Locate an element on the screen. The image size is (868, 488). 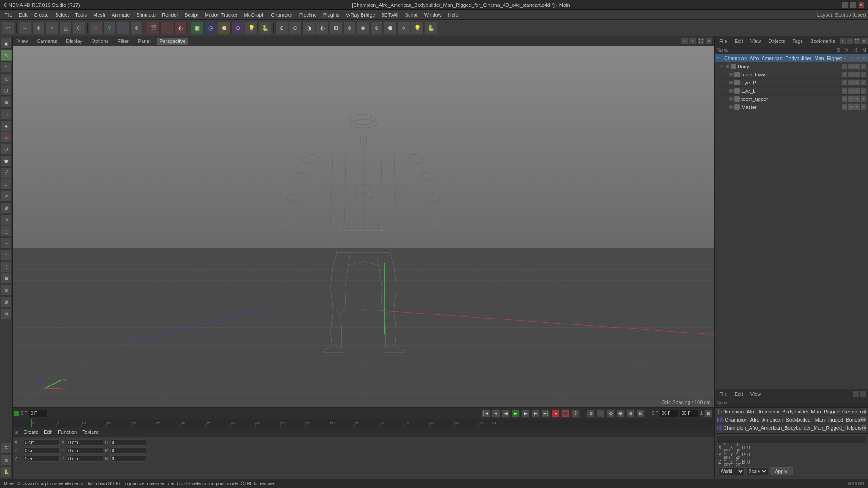
vp-ctrl-3: ⛶ is located at coordinates (701, 41).